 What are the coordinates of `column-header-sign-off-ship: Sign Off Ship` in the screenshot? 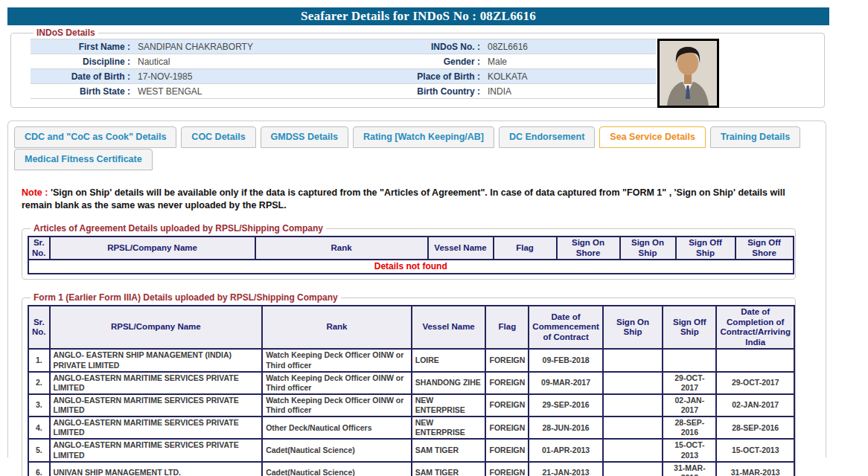 It's located at (689, 327).